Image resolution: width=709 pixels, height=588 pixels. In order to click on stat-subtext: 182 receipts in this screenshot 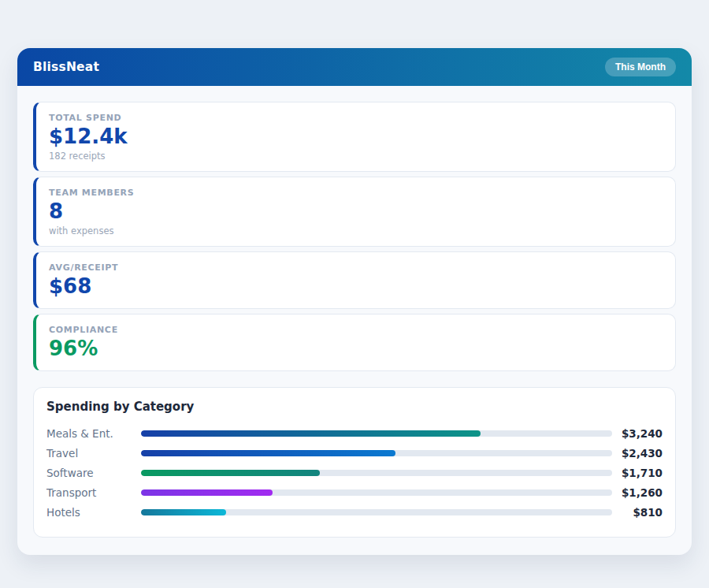, I will do `click(356, 156)`.